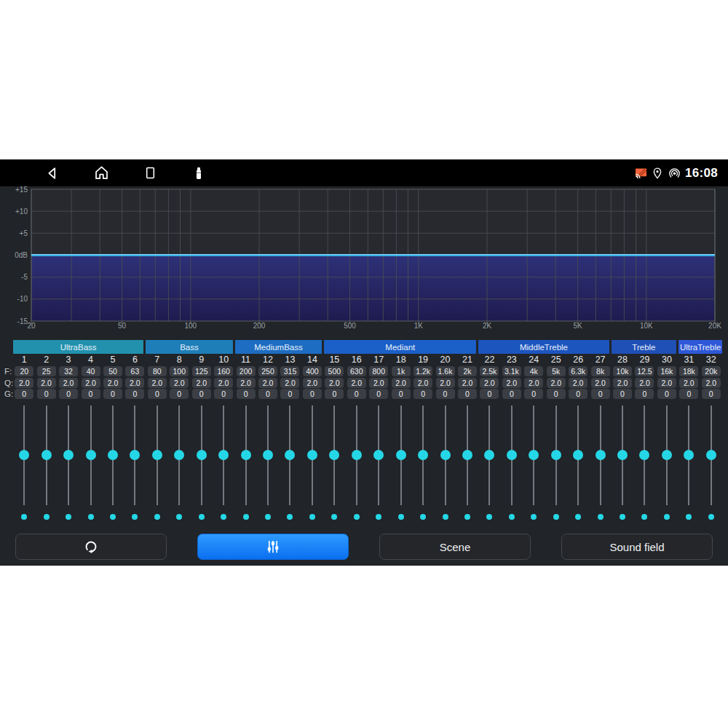 This screenshot has width=728, height=728. I want to click on band-freq-chip: 200, so click(246, 371).